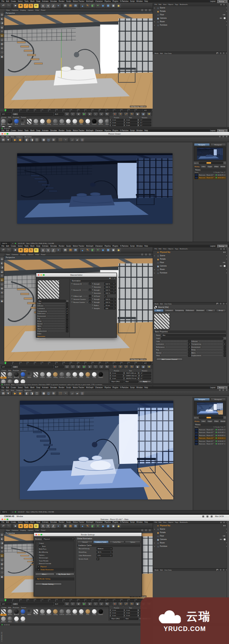 The width and height of the screenshot is (229, 644). What do you see at coordinates (81, 122) in the screenshot?
I see `material-swatch-floor: Floor` at bounding box center [81, 122].